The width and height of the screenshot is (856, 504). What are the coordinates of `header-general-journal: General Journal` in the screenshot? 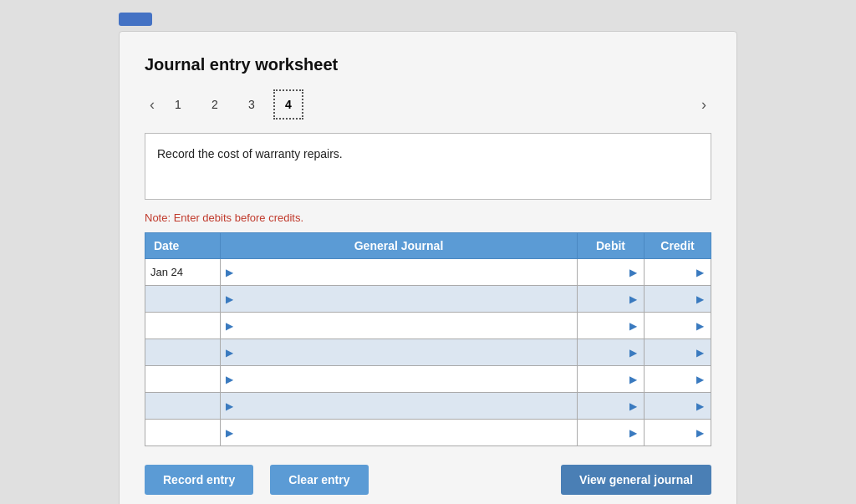 It's located at (400, 246).